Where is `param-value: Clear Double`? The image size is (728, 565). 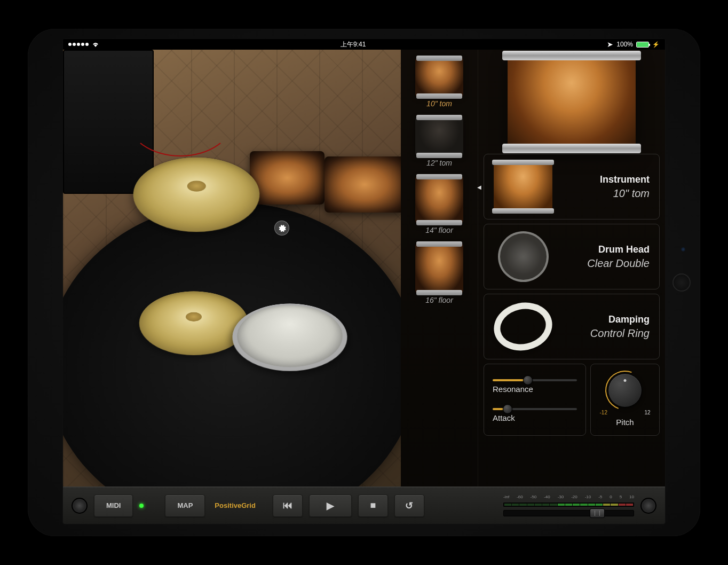
param-value: Clear Double is located at coordinates (603, 264).